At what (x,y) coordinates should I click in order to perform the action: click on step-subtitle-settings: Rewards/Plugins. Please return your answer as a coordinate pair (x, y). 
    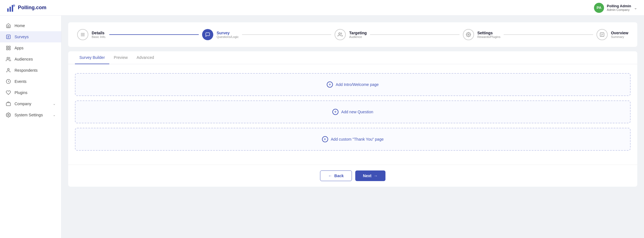
    Looking at the image, I should click on (489, 37).